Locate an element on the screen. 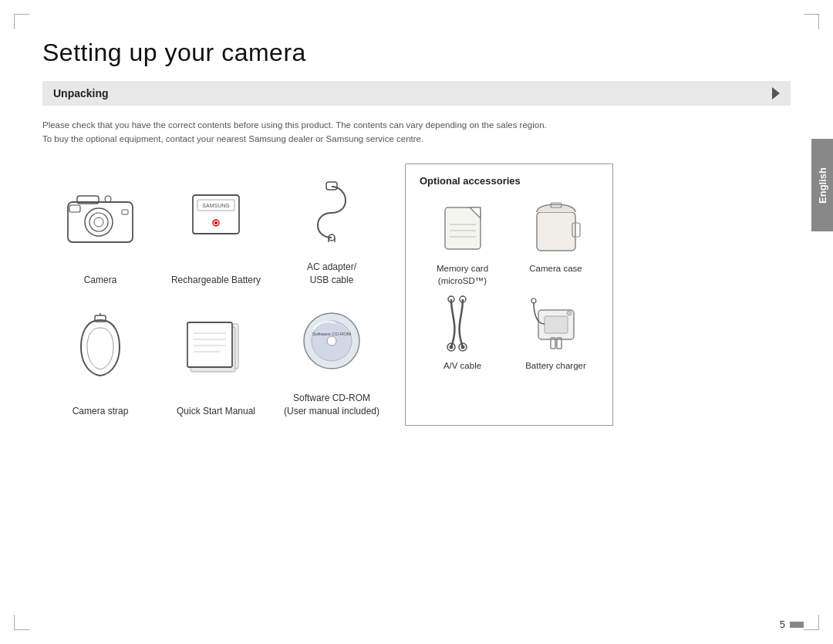 The width and height of the screenshot is (833, 644). strap-illustration is located at coordinates (100, 347).